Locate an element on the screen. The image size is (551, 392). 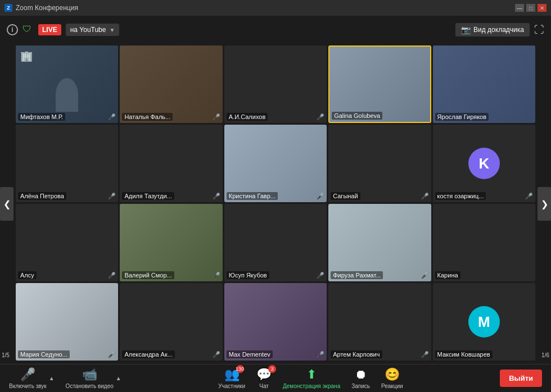
muted-icon-p19: 🎤 is located at coordinates (425, 355).